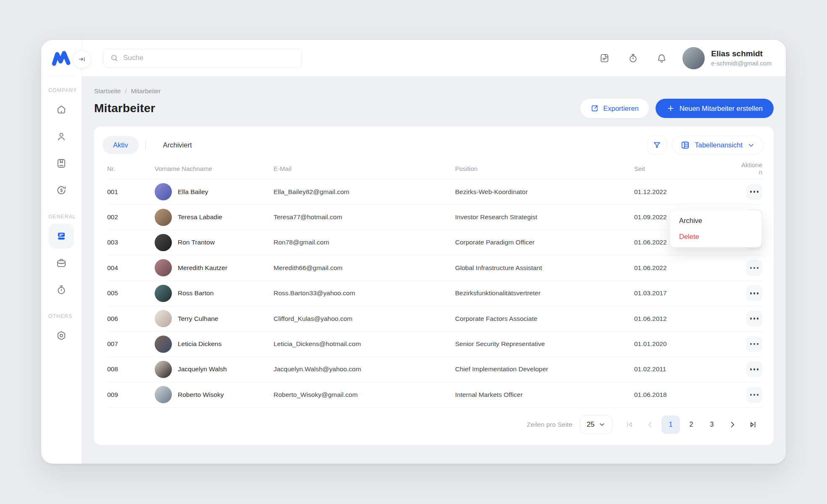  I want to click on skip-first-icon, so click(629, 425).